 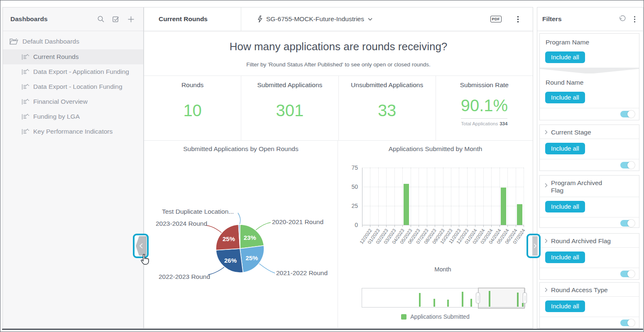 I want to click on sidebar-item-key-performance-indicators: Key Performance Indicators, so click(x=73, y=132).